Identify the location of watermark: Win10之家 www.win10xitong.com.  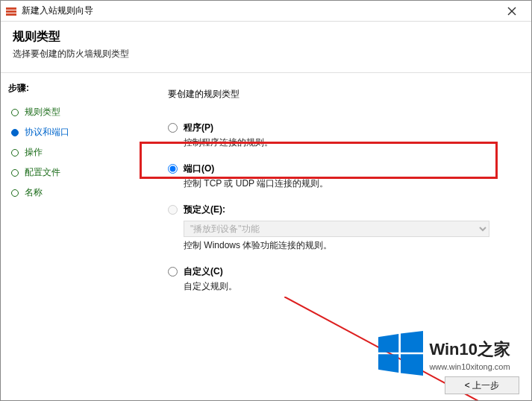
(445, 355).